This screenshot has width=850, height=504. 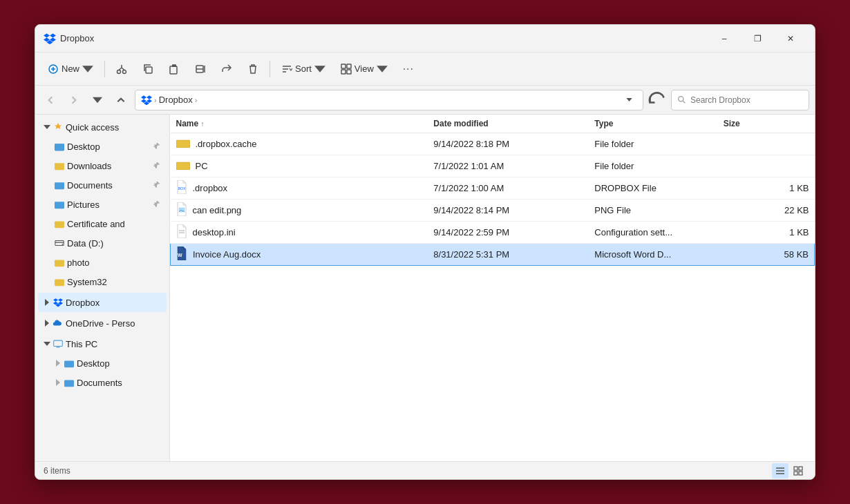 What do you see at coordinates (59, 185) in the screenshot?
I see `documents-folder-icon` at bounding box center [59, 185].